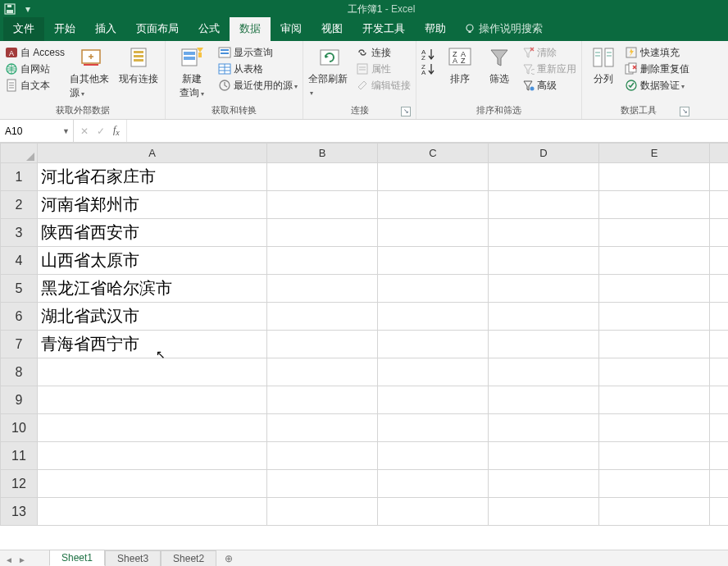 The width and height of the screenshot is (728, 566). I want to click on sort-button: ZAAZ 排序, so click(460, 66).